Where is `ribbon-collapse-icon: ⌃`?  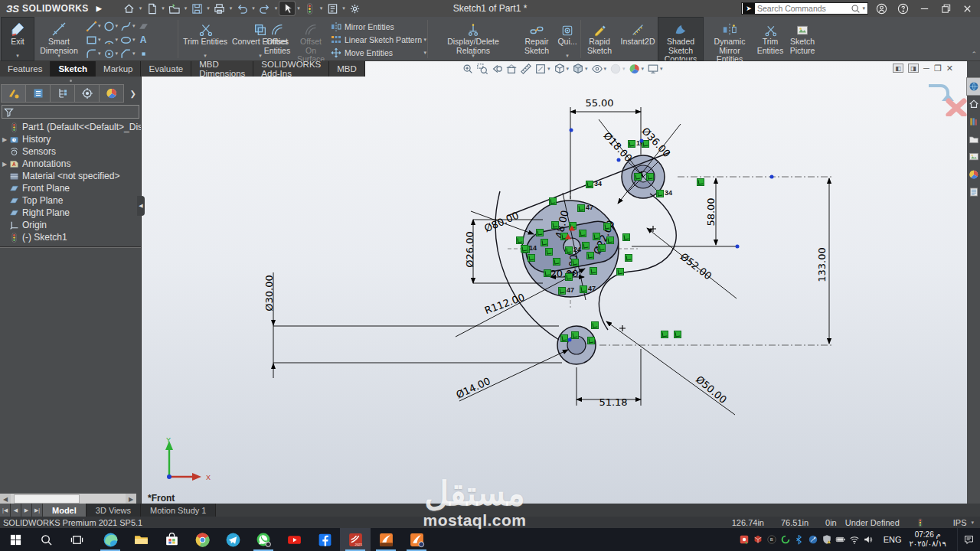 ribbon-collapse-icon: ⌃ is located at coordinates (974, 54).